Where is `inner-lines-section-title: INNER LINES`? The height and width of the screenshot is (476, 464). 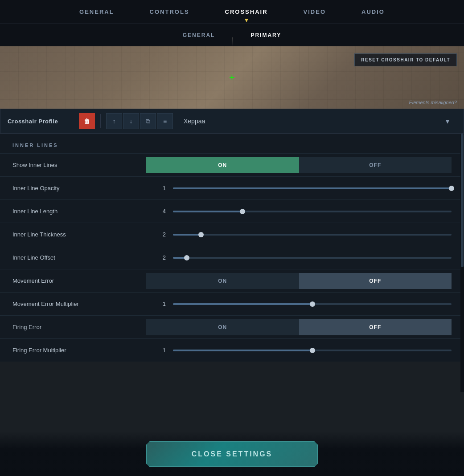 inner-lines-section-title: INNER LINES is located at coordinates (232, 143).